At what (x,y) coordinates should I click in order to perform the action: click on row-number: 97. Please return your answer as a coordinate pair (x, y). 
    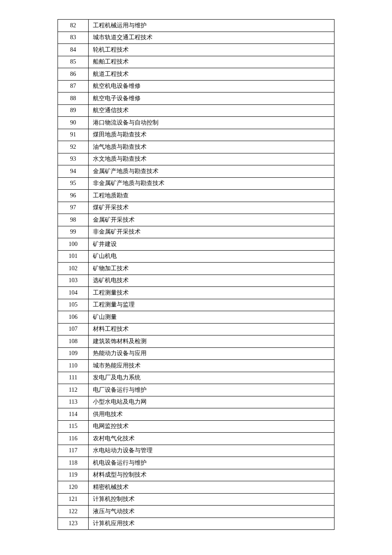
    Looking at the image, I should click on (73, 208).